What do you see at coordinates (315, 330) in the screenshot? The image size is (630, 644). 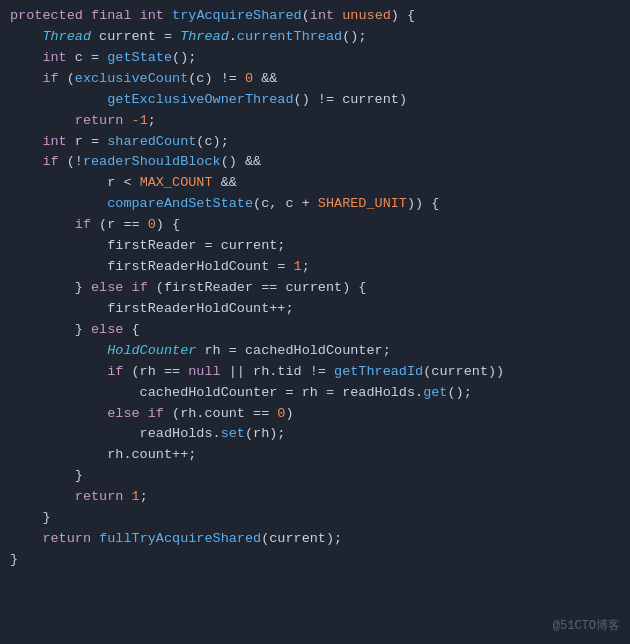 I see `code-line: } else {` at bounding box center [315, 330].